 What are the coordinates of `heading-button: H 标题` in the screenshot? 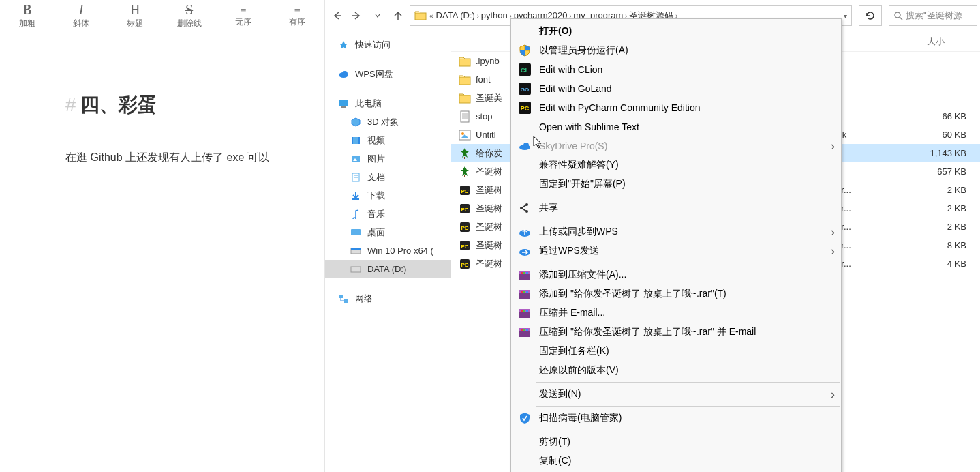 It's located at (135, 16).